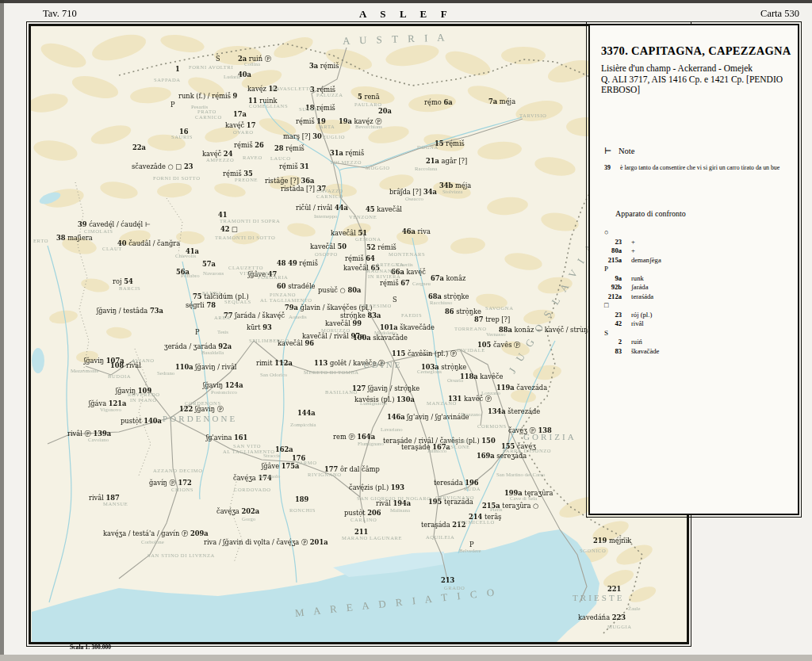 Image resolution: width=812 pixels, height=661 pixels. I want to click on apparato-point-number: 92b, so click(613, 288).